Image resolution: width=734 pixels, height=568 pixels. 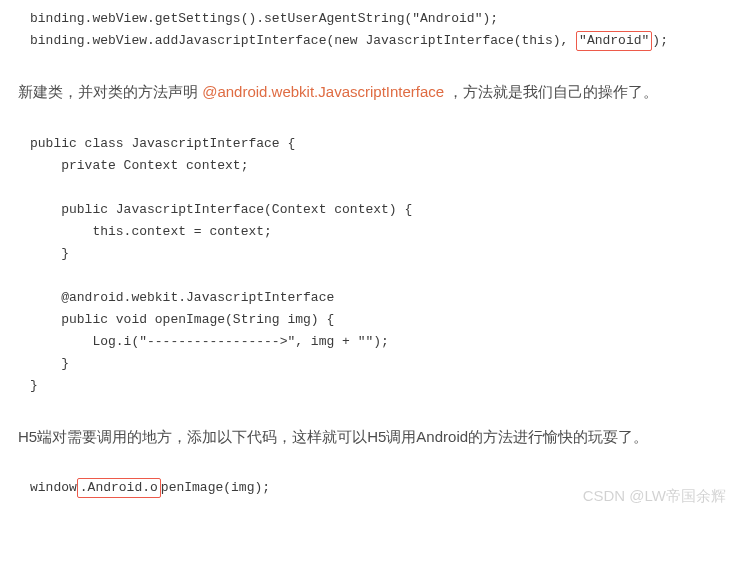 What do you see at coordinates (110, 92) in the screenshot?
I see `text: 新建类，并对类的方法声明` at bounding box center [110, 92].